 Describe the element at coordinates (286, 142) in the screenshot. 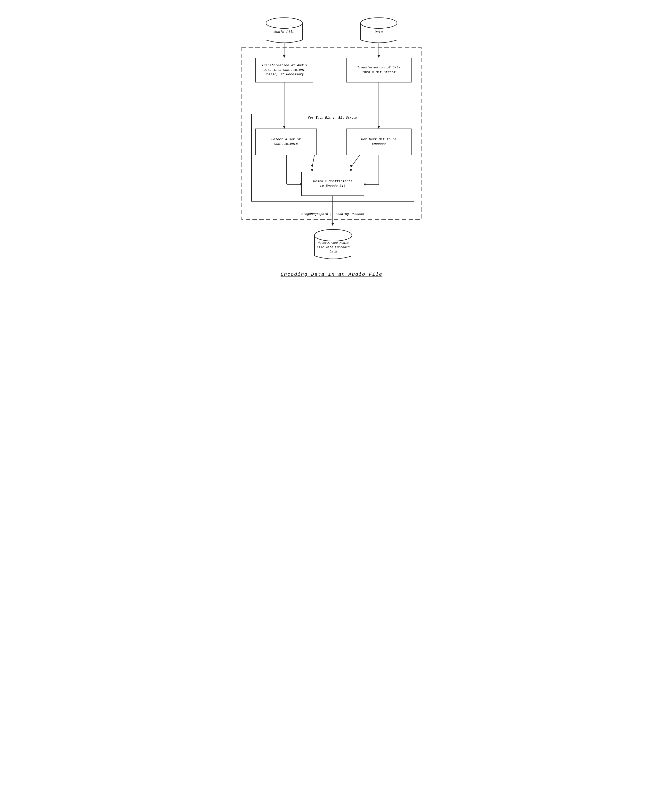

I see `select-coeff-box: Select a set of Coefficients` at that location.